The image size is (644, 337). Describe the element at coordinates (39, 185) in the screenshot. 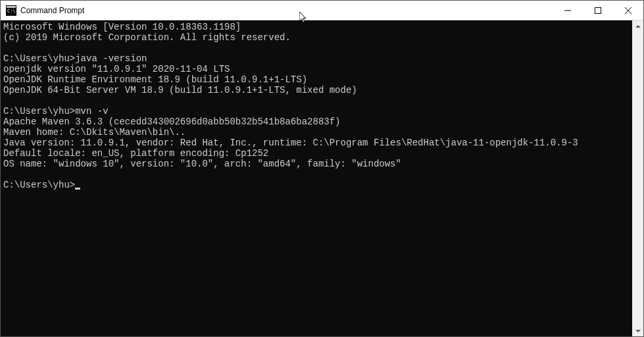

I see `terminal-prompt: C:\Users\yhu>` at that location.